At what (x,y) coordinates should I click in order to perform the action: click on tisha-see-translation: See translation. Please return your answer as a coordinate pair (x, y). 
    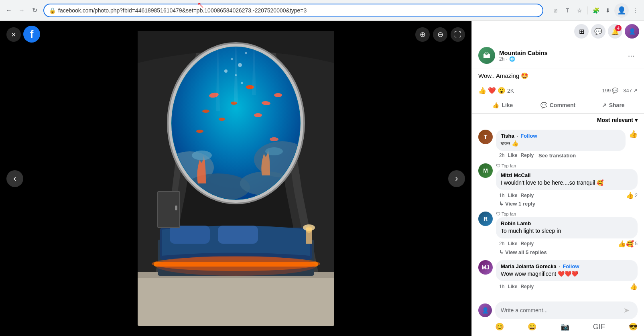
    Looking at the image, I should click on (557, 156).